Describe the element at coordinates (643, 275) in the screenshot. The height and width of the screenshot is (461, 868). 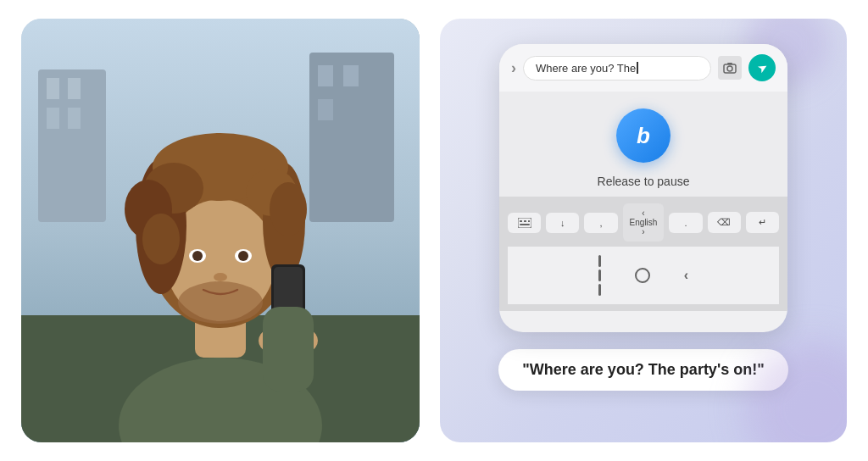
I see `phone-bottom-nav: ‹` at that location.